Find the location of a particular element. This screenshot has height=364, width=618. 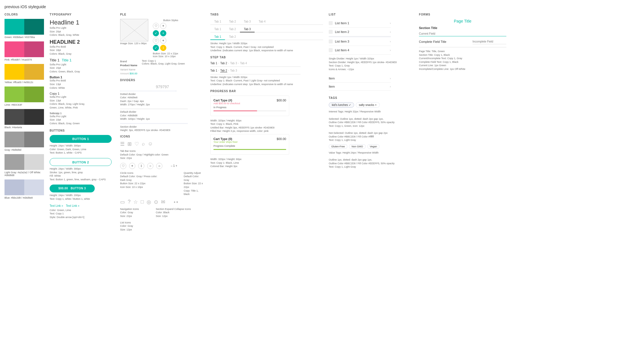

ple-btn-heart-outline: ♡ is located at coordinates (156, 41).